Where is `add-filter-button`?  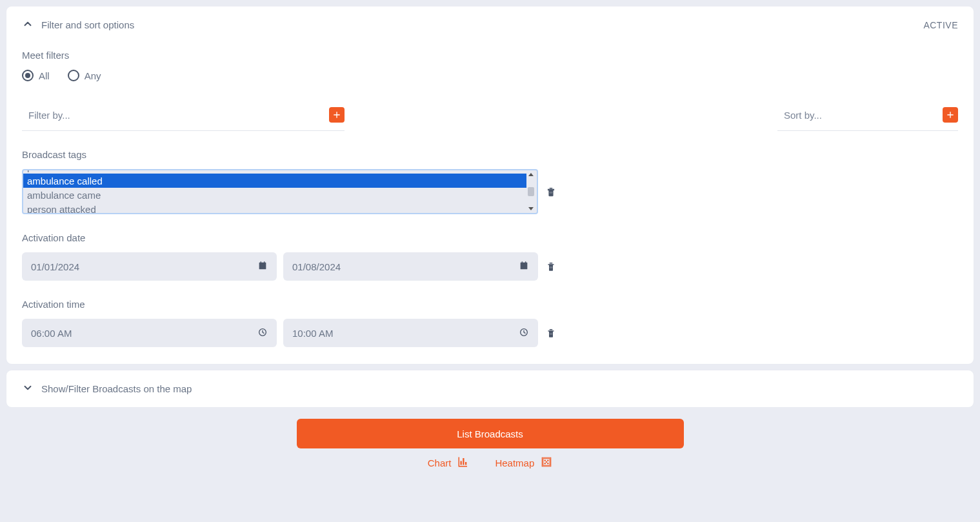
add-filter-button is located at coordinates (337, 115).